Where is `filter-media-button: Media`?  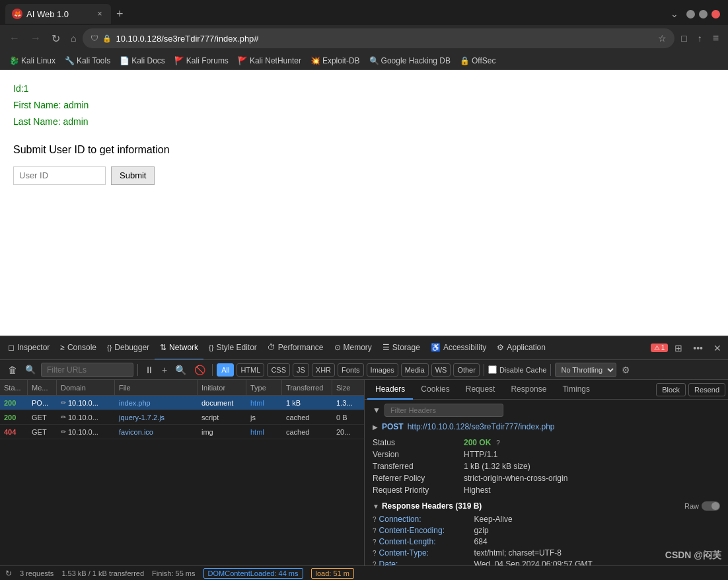 filter-media-button: Media is located at coordinates (415, 370).